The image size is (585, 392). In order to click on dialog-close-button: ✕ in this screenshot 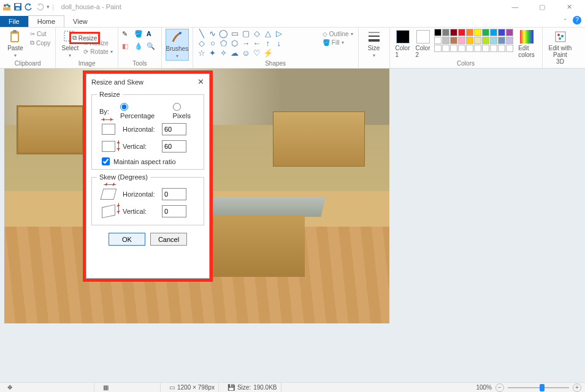, I will do `click(201, 82)`.